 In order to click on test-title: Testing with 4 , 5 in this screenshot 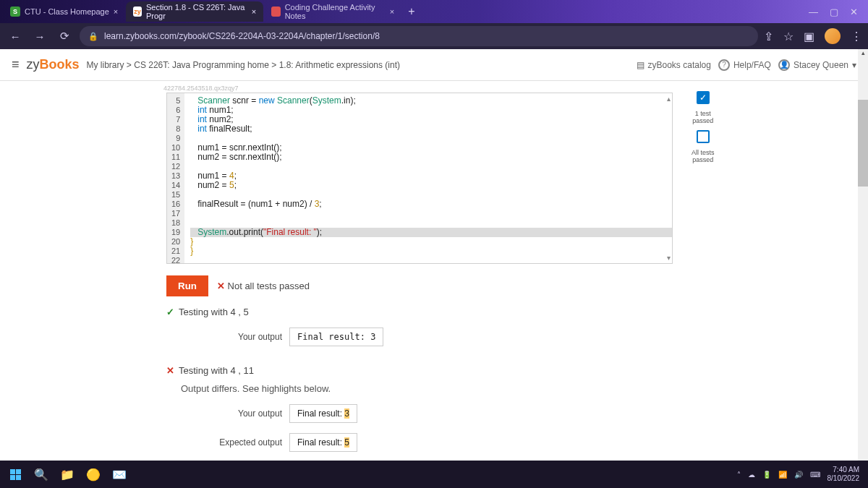, I will do `click(214, 312)`.